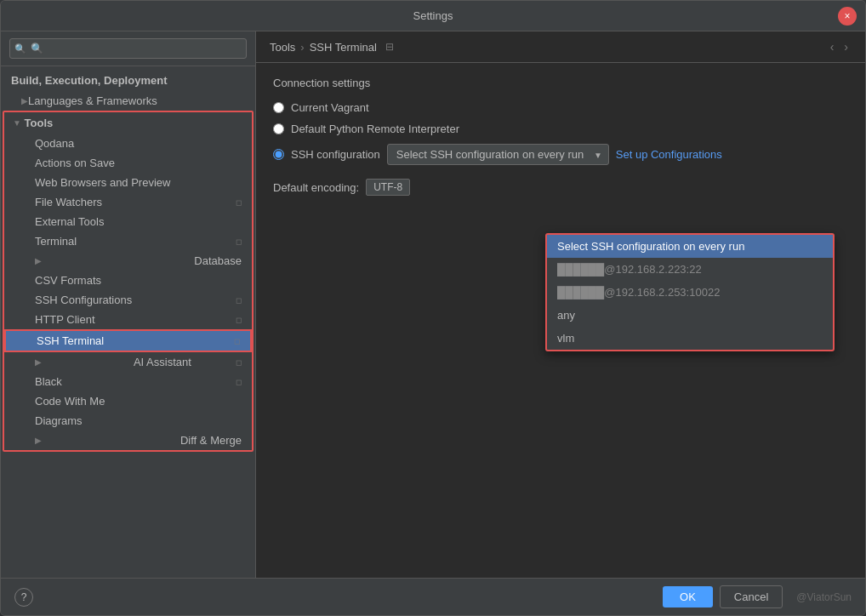  I want to click on sidebar-item-external-tools: External Tools, so click(128, 221).